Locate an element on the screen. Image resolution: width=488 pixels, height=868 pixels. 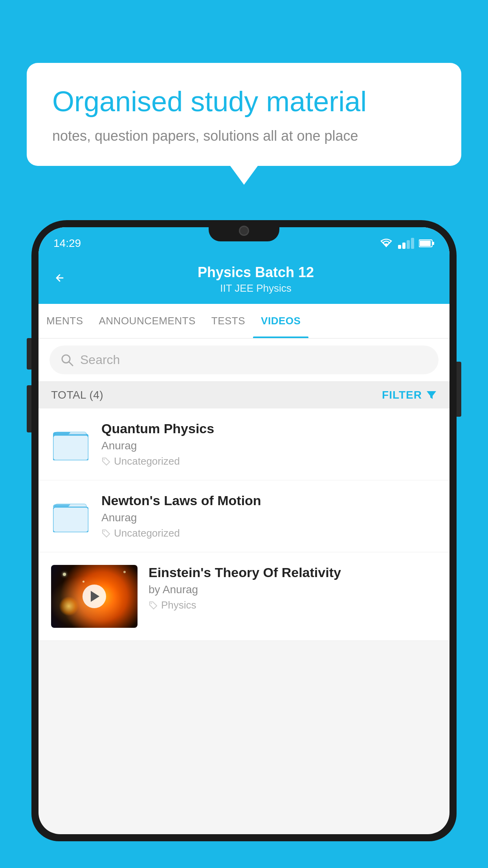
status-time: 14:29 is located at coordinates (67, 243).